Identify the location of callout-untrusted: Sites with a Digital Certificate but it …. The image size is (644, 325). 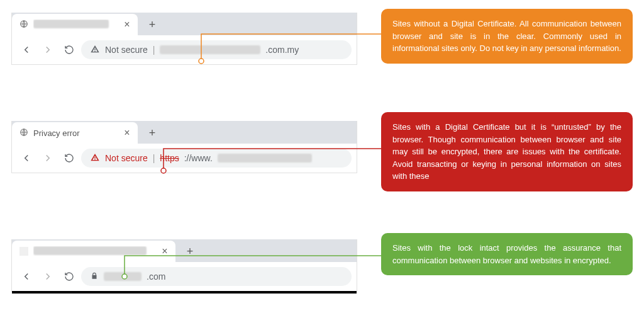
(507, 152).